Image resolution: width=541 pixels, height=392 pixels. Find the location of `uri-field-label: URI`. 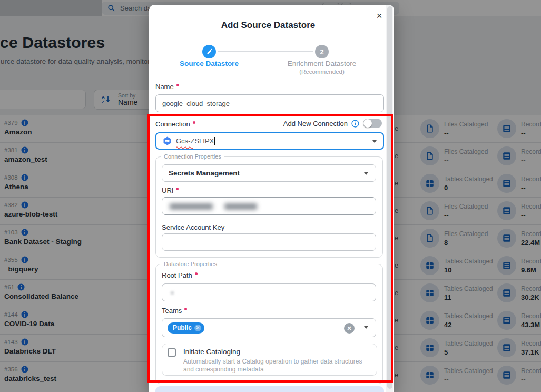

uri-field-label: URI is located at coordinates (170, 191).